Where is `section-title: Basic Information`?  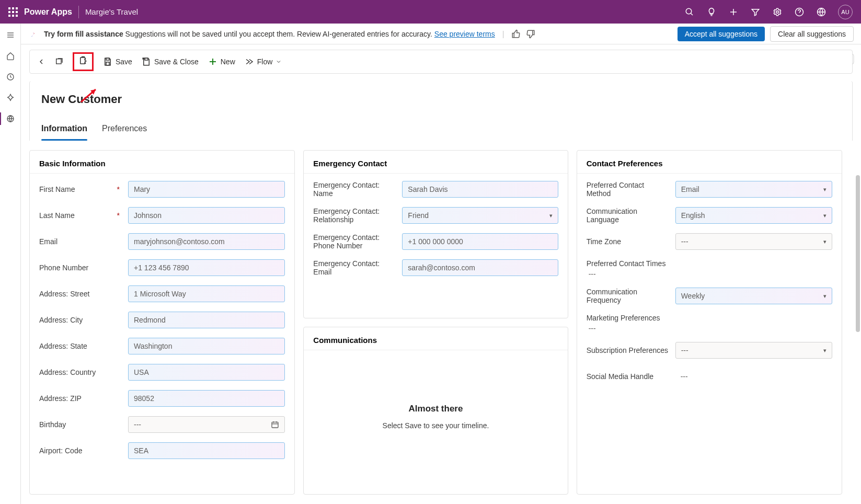 section-title: Basic Information is located at coordinates (162, 162).